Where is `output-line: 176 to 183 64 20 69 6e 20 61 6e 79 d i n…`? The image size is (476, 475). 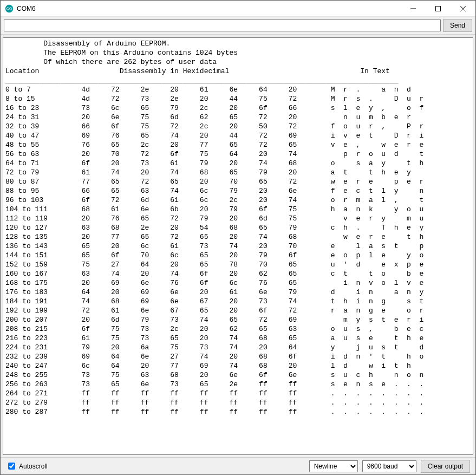
output-line: 176 to 183 64 20 69 6e 20 61 6e 79 d i n… is located at coordinates (239, 292).